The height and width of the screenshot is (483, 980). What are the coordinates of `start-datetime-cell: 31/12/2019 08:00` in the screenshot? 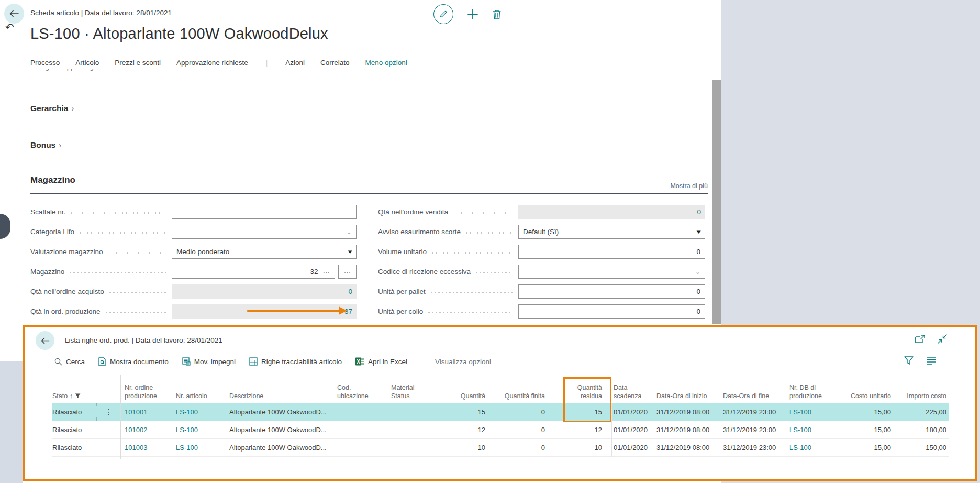 It's located at (690, 447).